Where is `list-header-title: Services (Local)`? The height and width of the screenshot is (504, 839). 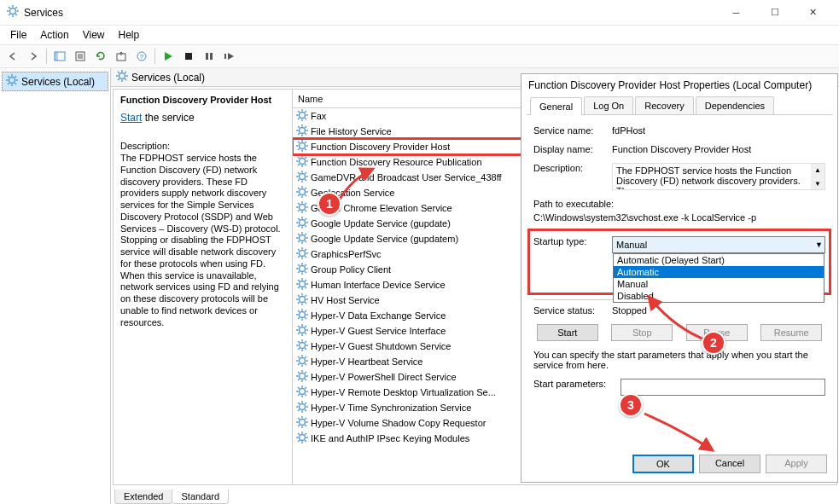
list-header-title: Services (Local) is located at coordinates (168, 78).